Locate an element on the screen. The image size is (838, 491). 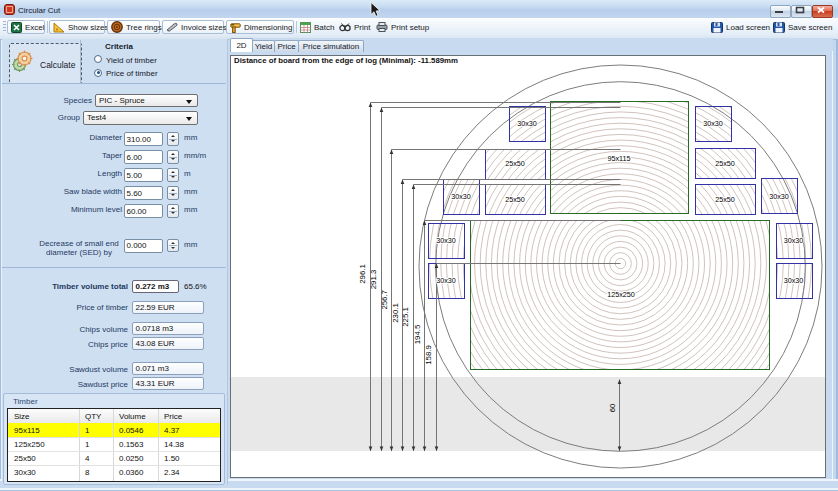
svg-text: 125x250 is located at coordinates (621, 294).